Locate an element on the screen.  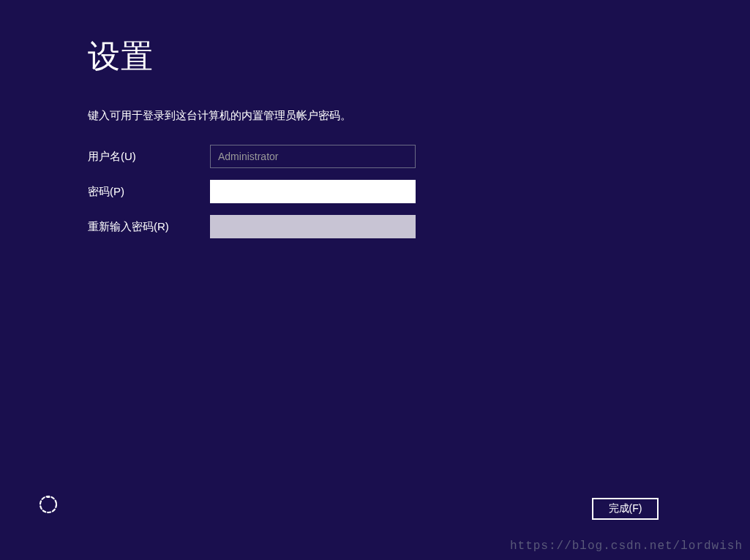
username-label: 用户名(U) is located at coordinates (149, 156).